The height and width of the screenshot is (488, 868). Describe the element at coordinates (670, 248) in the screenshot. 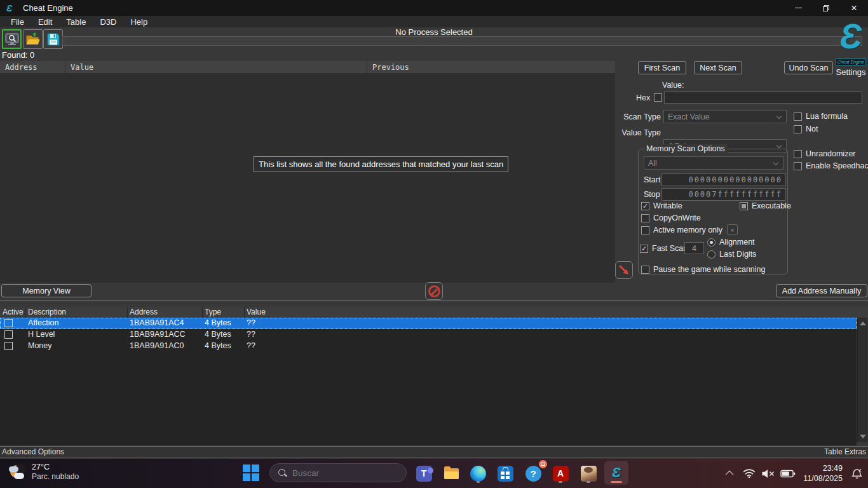

I see `fast-scan-label: Fast Scan` at that location.